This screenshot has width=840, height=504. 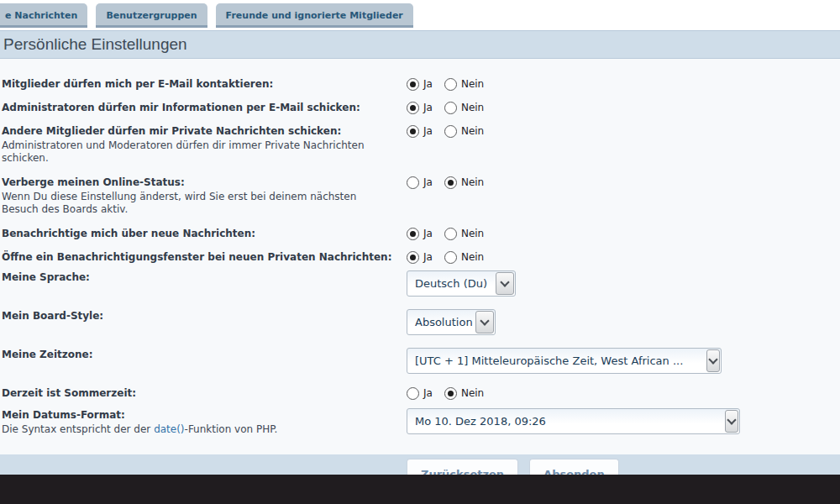 I want to click on select-date-format: Mo 10. Dez 2018, 09:26, so click(x=573, y=422).